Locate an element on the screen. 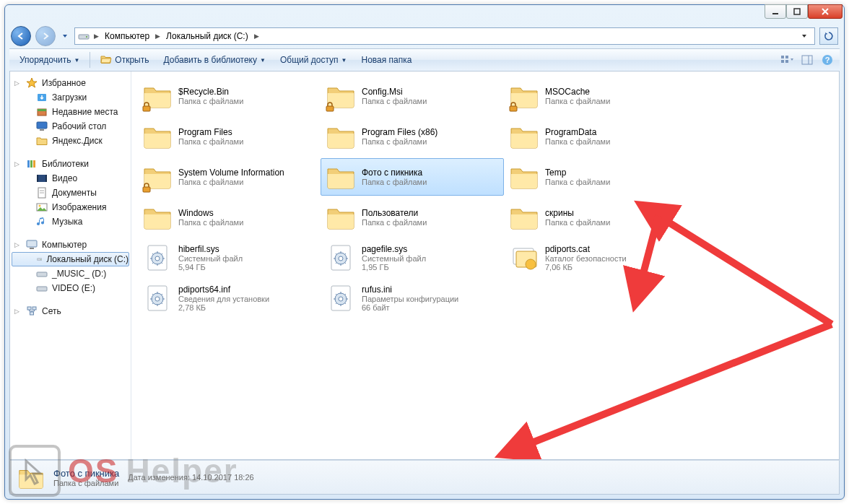 Image resolution: width=849 pixels, height=504 pixels. file-item: hiberfil.sysСистемный файл5,94 ГБ is located at coordinates (229, 258).